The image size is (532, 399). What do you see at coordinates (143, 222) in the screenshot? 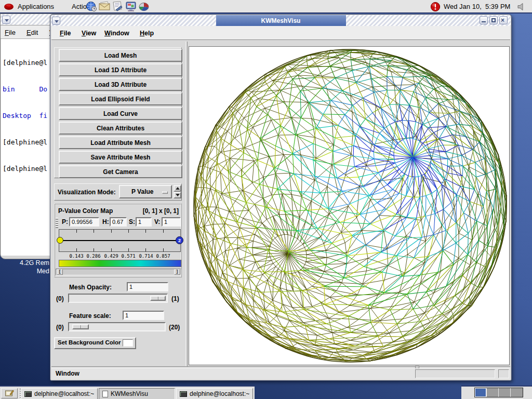
I see `s-value-field: 1` at bounding box center [143, 222].